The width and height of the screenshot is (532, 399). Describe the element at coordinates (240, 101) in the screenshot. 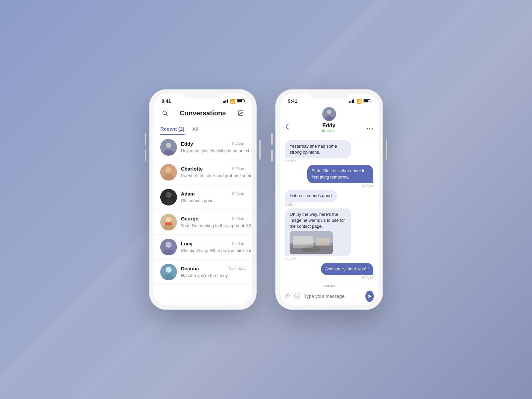

I see `battery-fill-left` at that location.